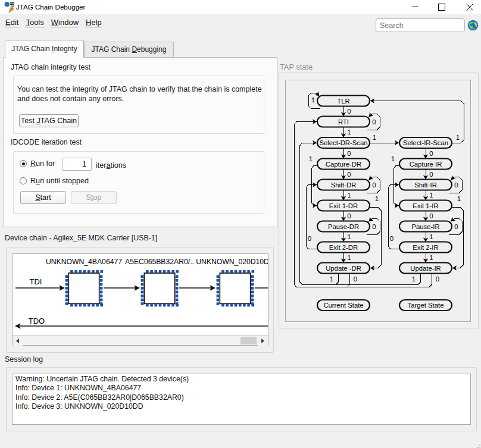  Describe the element at coordinates (240, 7) in the screenshot. I see `title-bar: JTAG Chain Debugger` at that location.